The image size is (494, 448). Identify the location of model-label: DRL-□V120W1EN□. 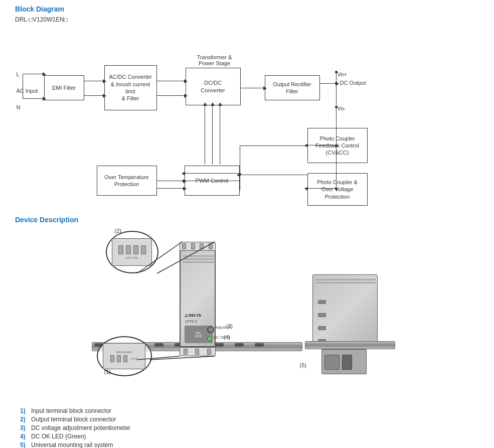
(247, 20).